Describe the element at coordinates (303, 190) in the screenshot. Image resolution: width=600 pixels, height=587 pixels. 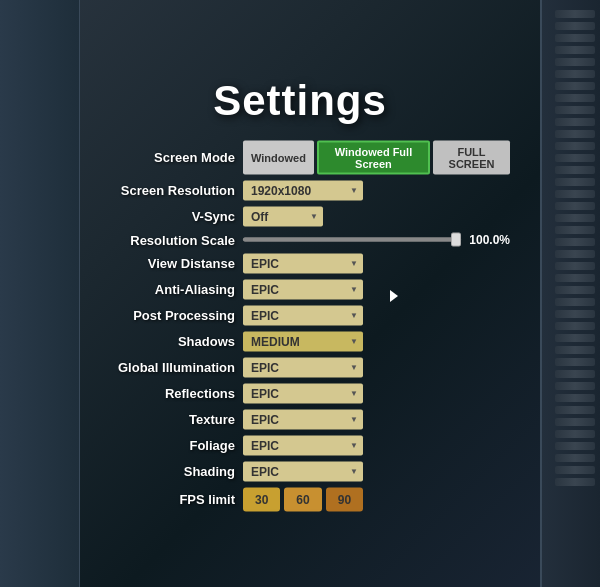
I see `screen-resolution-dropdown-wrapper: 1920x1080 1280x720 2560x1440` at that location.